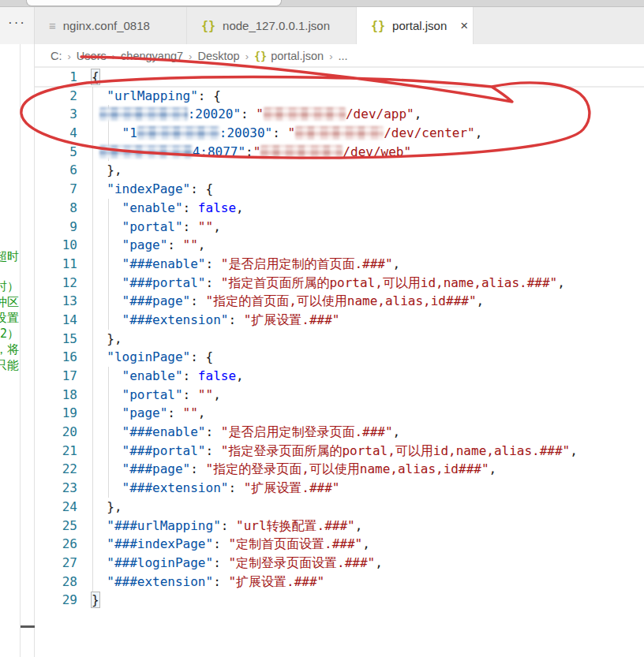  I want to click on line-number: 8, so click(63, 208).